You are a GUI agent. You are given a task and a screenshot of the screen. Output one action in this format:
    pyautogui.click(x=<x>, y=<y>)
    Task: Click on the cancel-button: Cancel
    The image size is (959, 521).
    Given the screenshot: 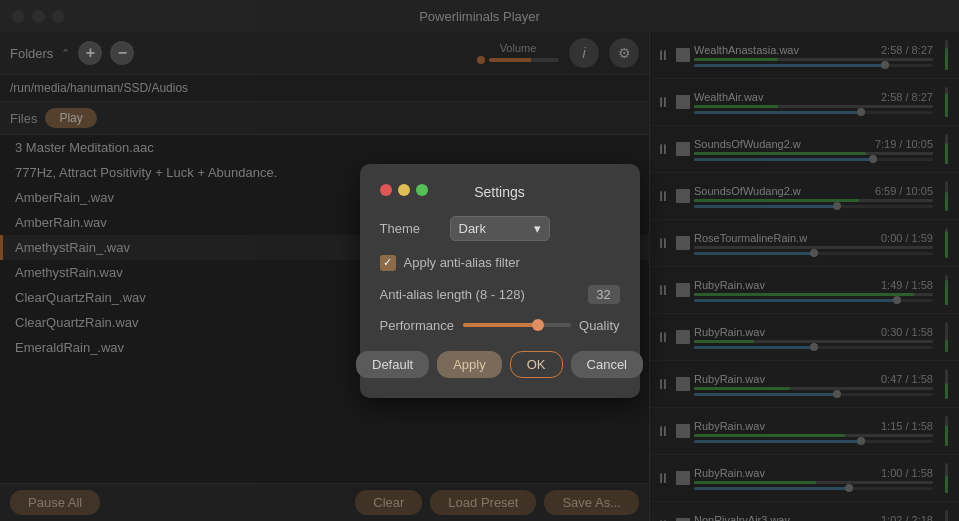 What is the action you would take?
    pyautogui.click(x=607, y=364)
    